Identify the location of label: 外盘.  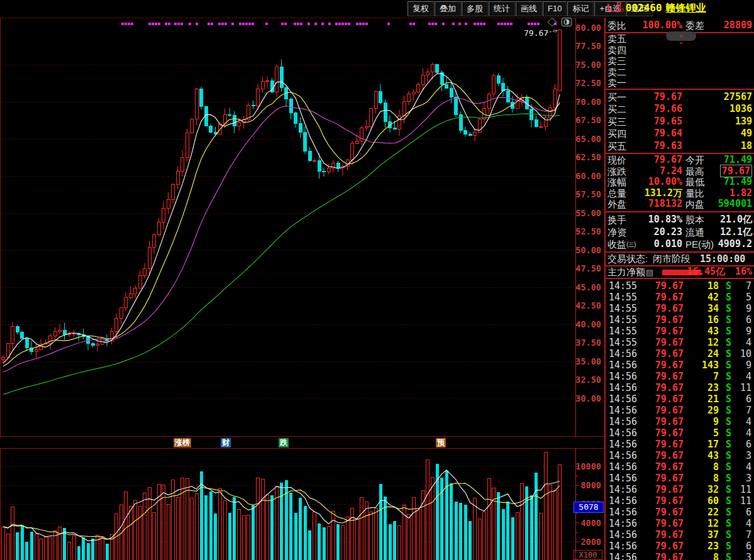
(617, 204).